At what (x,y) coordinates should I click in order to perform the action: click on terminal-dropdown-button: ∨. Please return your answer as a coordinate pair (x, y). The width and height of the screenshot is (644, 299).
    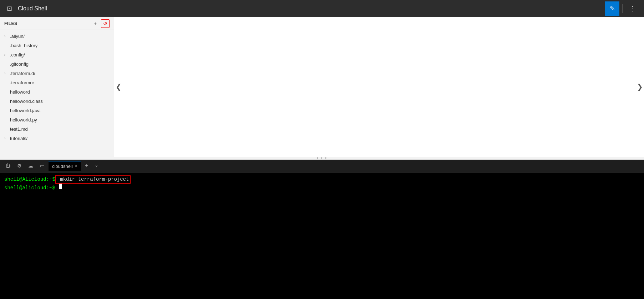
    Looking at the image, I should click on (97, 166).